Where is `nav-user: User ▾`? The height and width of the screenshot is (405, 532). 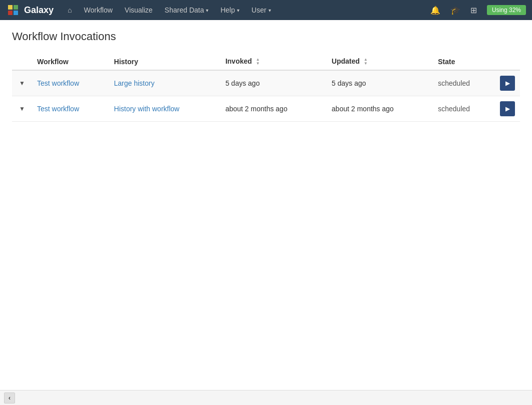
nav-user: User ▾ is located at coordinates (261, 10).